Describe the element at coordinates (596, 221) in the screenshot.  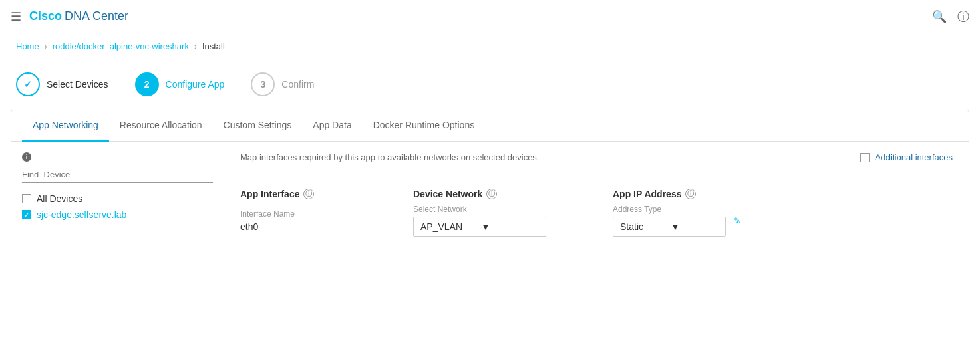
I see `network-data-row-0: Interface Name eth0 Select Network AP_VL…` at that location.